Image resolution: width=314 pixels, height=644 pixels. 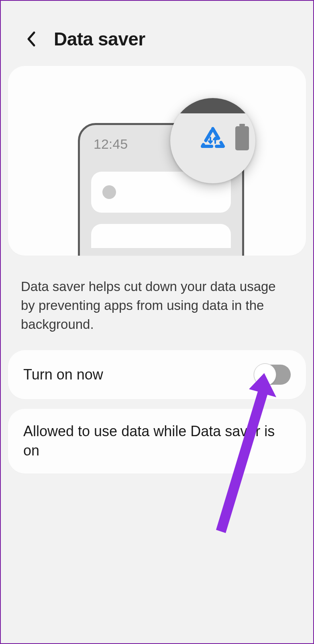 I want to click on data-saver-icon, so click(x=213, y=141).